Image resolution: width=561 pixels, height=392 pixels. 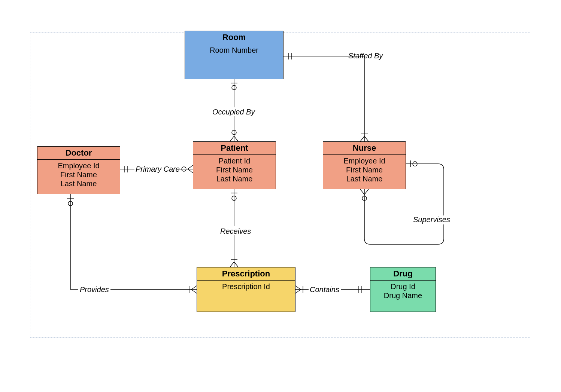 I want to click on rel-label-contains: Contains, so click(x=324, y=290).